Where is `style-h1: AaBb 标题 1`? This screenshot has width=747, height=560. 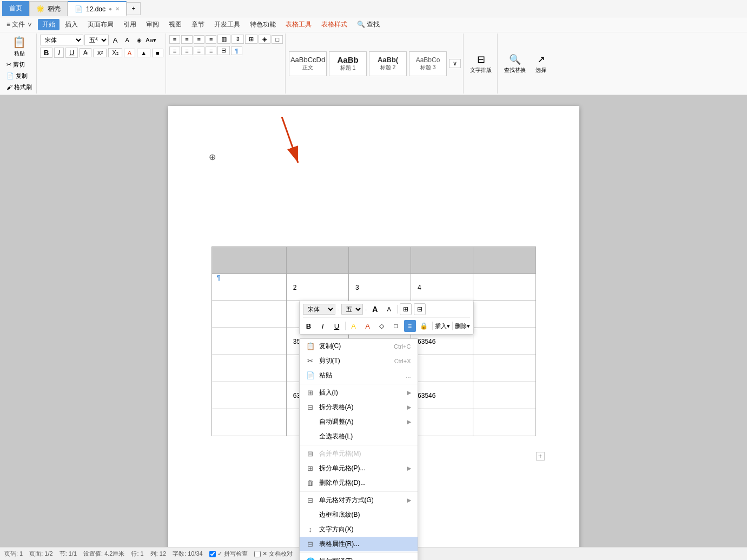 style-h1: AaBb 标题 1 is located at coordinates (348, 64).